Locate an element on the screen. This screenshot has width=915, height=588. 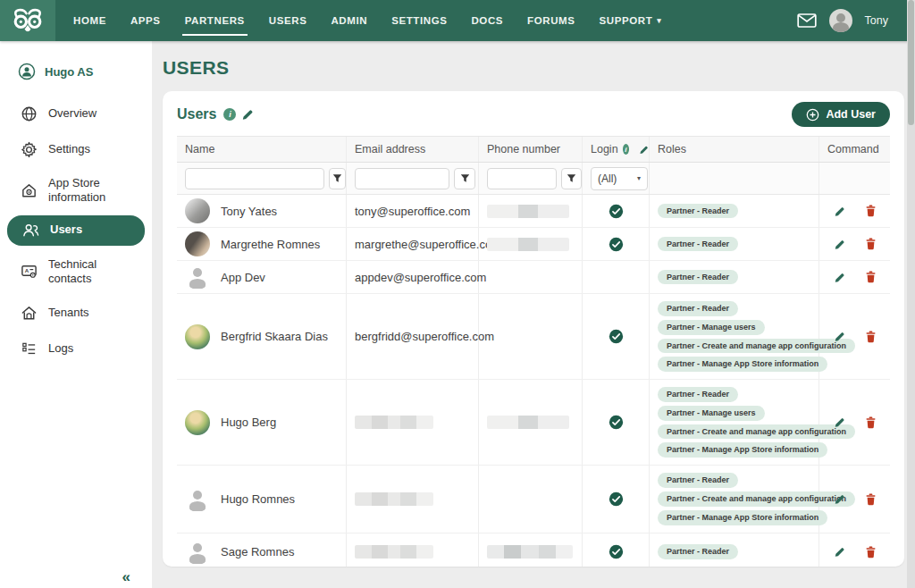
avatar is located at coordinates (197, 423).